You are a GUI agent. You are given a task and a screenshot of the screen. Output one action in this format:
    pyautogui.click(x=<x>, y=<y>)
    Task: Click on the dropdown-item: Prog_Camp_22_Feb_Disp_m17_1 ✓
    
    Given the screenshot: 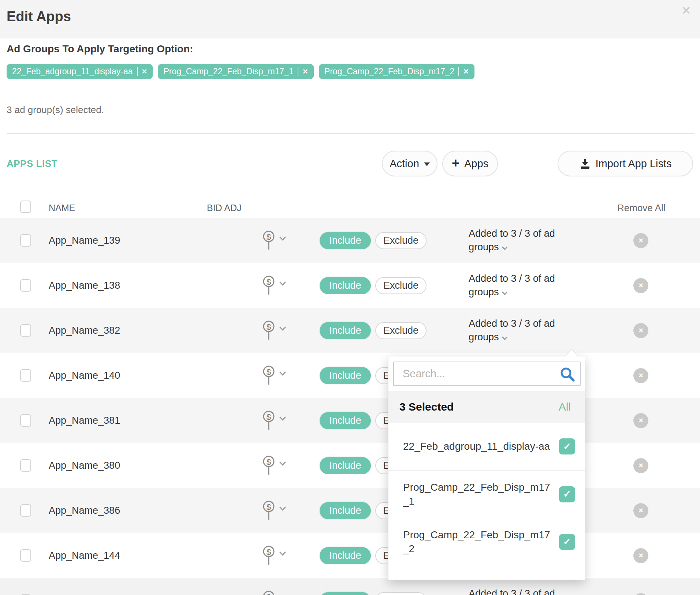 What is the action you would take?
    pyautogui.click(x=487, y=494)
    